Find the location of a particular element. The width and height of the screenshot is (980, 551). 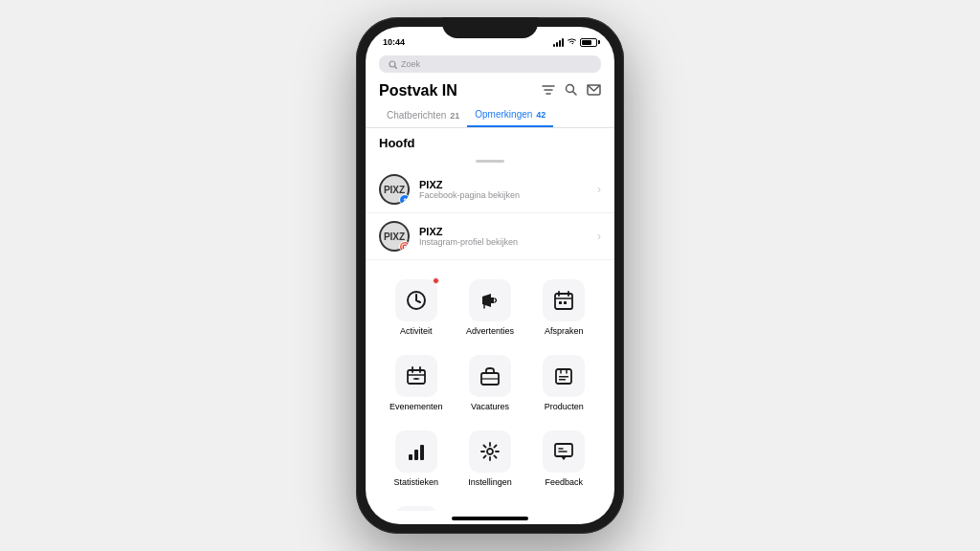

signal-icon is located at coordinates (559, 42).